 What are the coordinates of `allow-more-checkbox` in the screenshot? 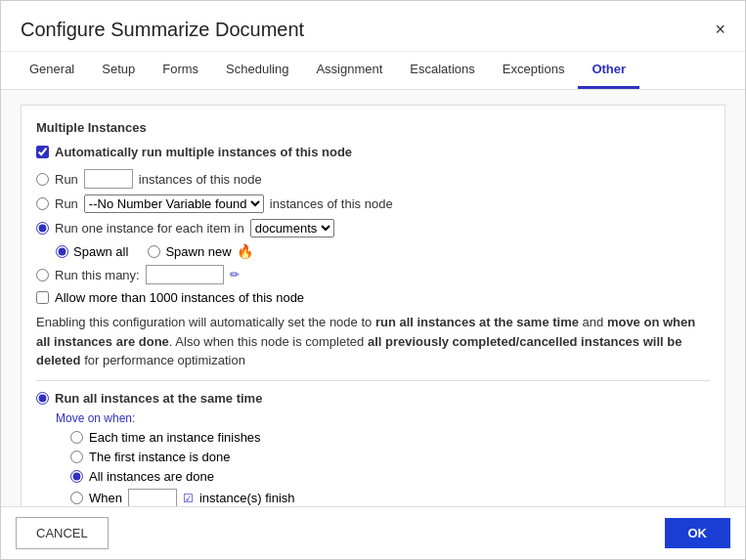 It's located at (43, 297).